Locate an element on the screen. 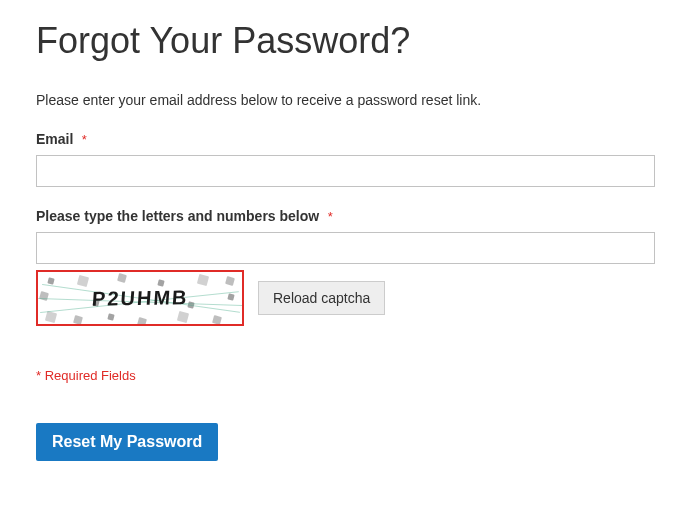 The image size is (691, 505). email-label: Email * is located at coordinates (62, 138).